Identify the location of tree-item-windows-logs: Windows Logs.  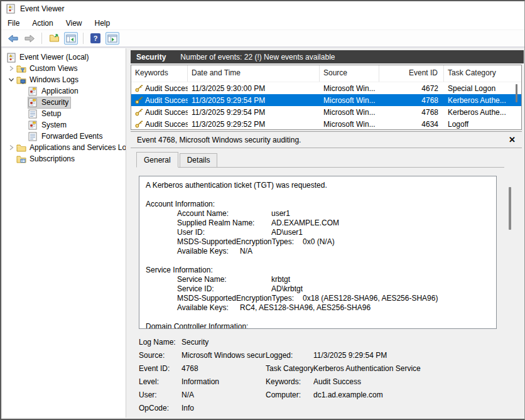
(64, 80).